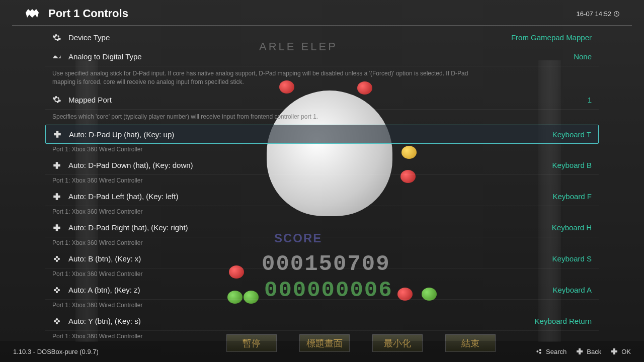  Describe the element at coordinates (105, 56) in the screenshot. I see `analog-type-label: Analog to Digital Type` at that location.